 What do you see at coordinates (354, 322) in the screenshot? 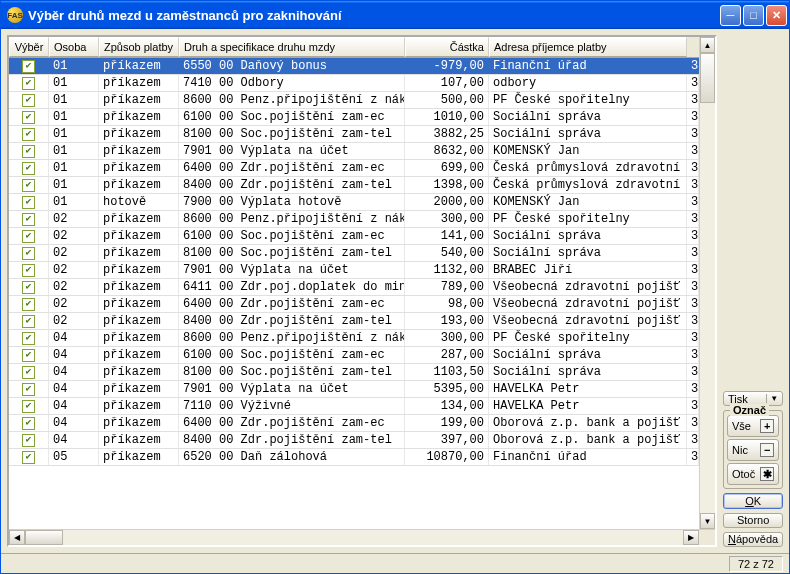
I see `table-row: ✔02příkazem8400 00 Zdr.pojištění zam-tel…` at bounding box center [354, 322].